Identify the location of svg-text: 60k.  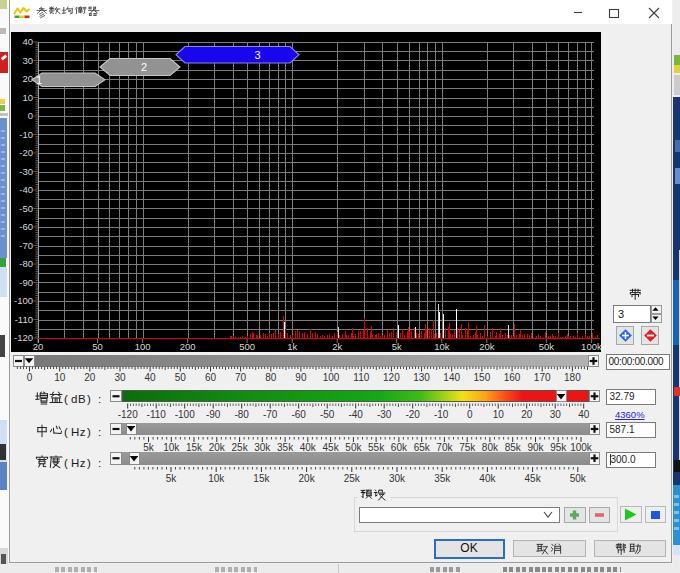
(400, 448).